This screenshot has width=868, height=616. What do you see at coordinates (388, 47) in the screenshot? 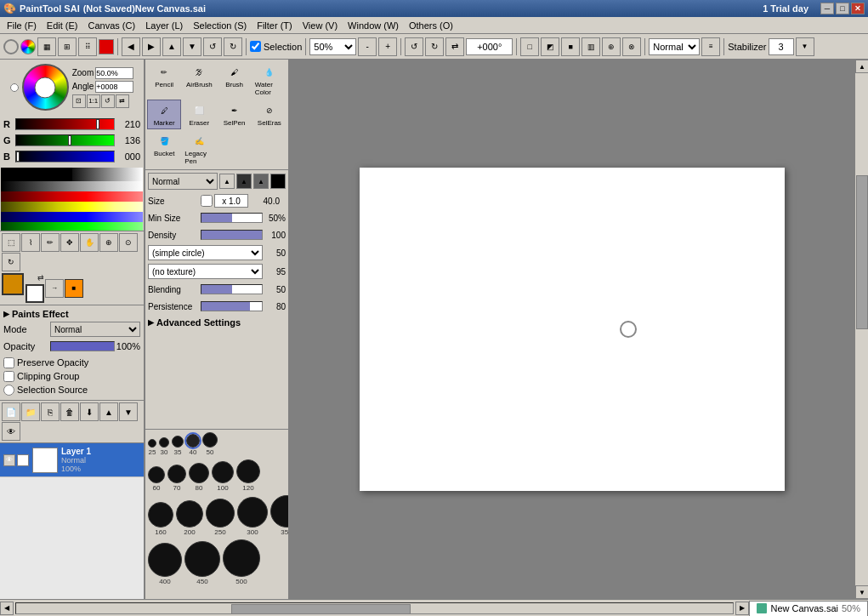
I see `zoom-in-btn: +` at bounding box center [388, 47].